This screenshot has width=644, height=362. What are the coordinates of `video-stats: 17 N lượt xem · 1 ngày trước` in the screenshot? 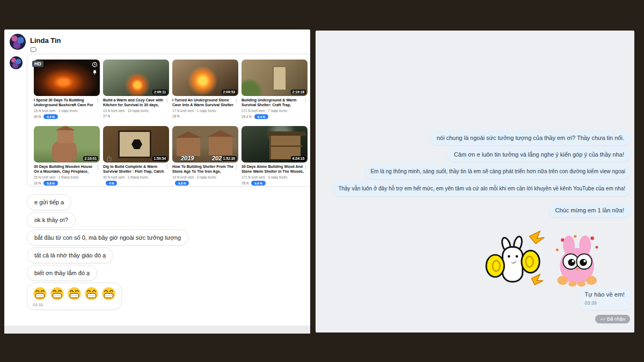 It's located at (205, 110).